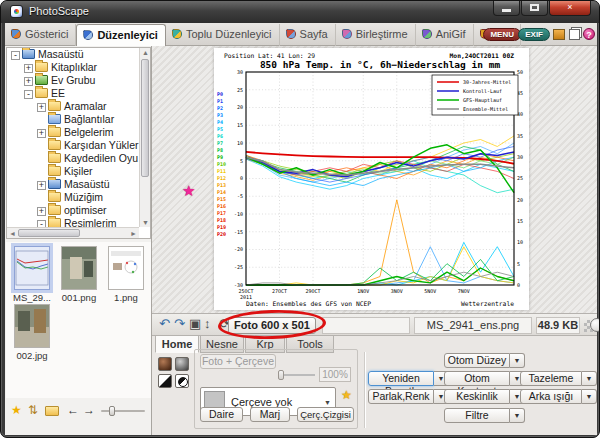  Describe the element at coordinates (177, 344) in the screenshot. I see `editor-tab-home: Home` at that location.